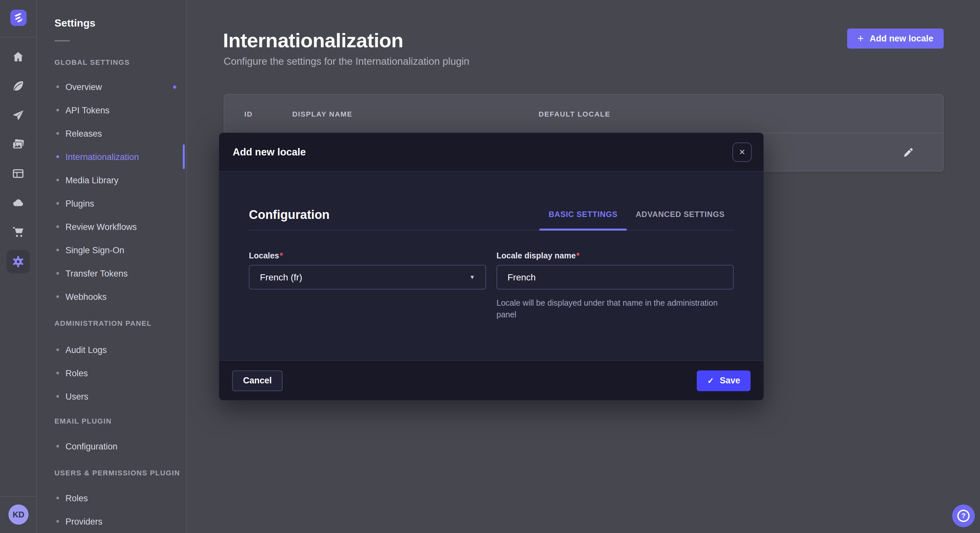  Describe the element at coordinates (18, 497) in the screenshot. I see `rail-bottom-divider` at that location.